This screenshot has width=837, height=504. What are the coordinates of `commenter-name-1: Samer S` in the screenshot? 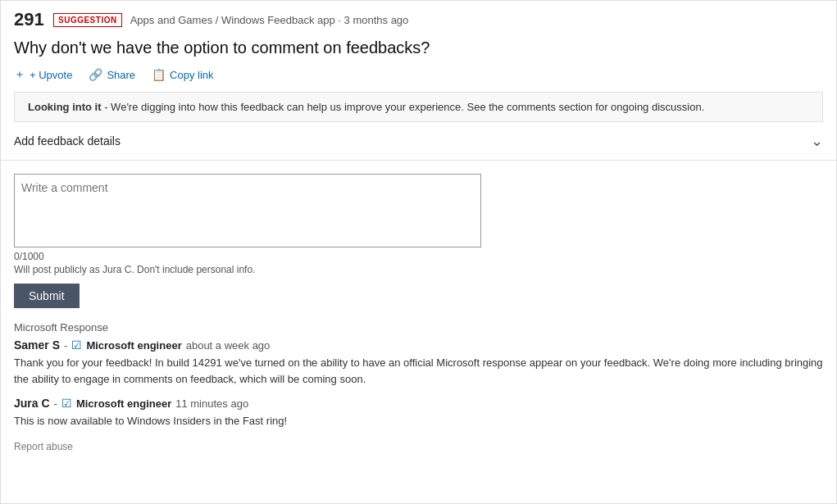 It's located at (37, 345).